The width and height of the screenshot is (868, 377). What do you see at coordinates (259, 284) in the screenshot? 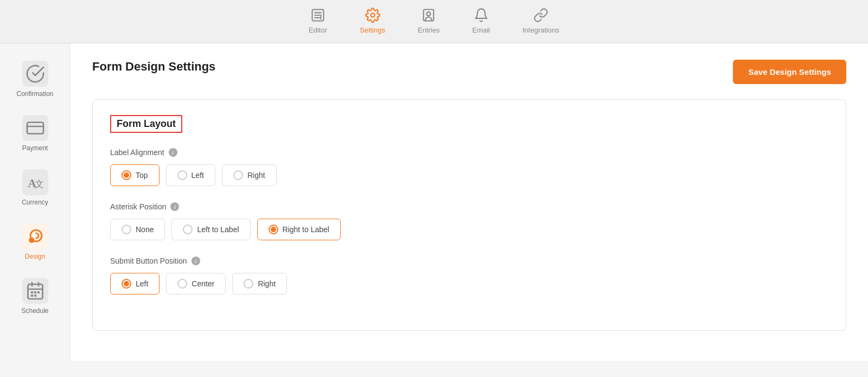
I see `submit-right: Right` at bounding box center [259, 284].